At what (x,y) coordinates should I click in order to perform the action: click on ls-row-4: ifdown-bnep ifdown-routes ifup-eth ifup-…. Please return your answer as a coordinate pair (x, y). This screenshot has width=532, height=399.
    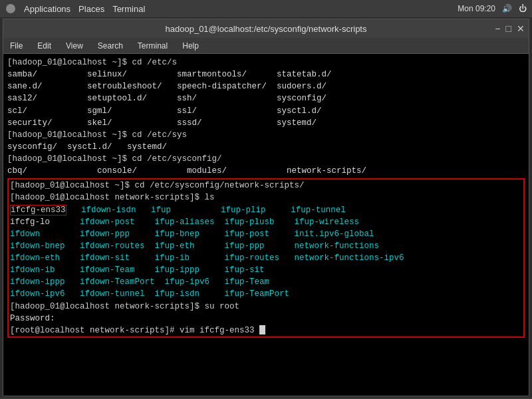
    Looking at the image, I should click on (266, 246).